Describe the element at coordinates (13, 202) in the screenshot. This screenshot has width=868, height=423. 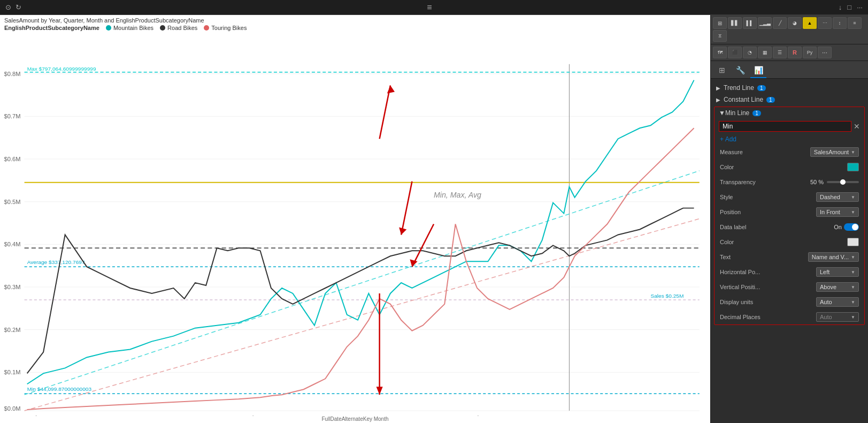
I see `svg-text: $0.5M` at that location.